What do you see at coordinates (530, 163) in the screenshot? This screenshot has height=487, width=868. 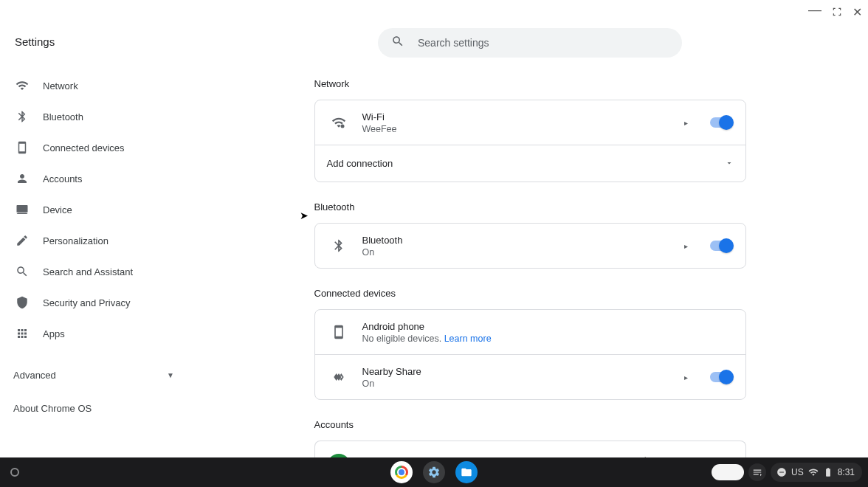 I see `add-connection-row: Add connection` at bounding box center [530, 163].